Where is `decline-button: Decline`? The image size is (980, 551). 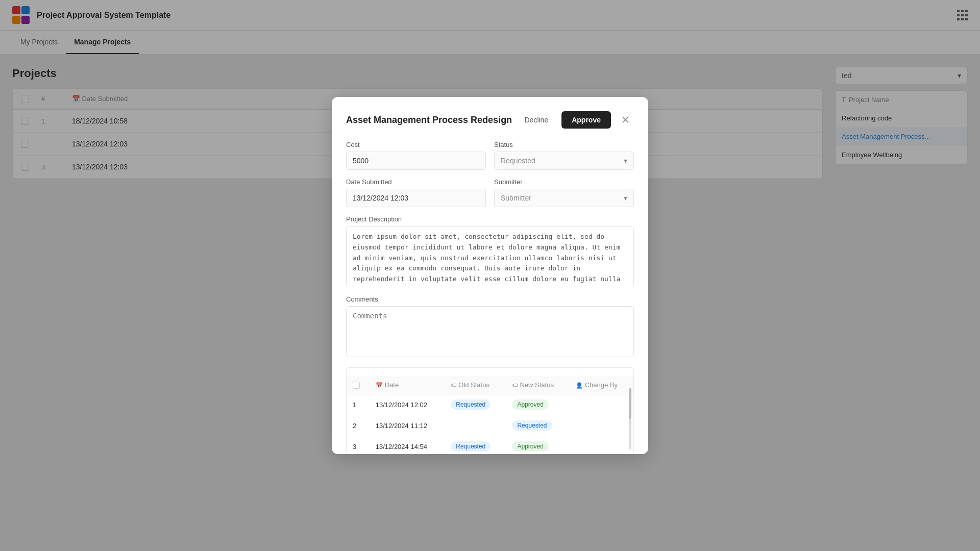
decline-button: Decline is located at coordinates (537, 120).